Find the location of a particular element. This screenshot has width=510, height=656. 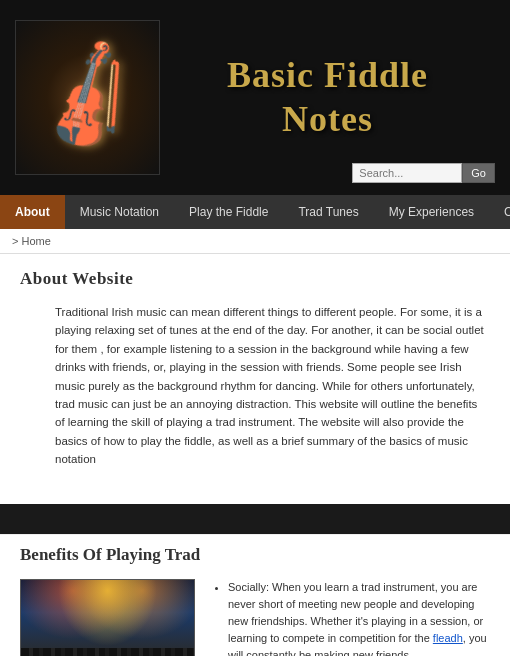

about-title: About Website is located at coordinates (255, 279).